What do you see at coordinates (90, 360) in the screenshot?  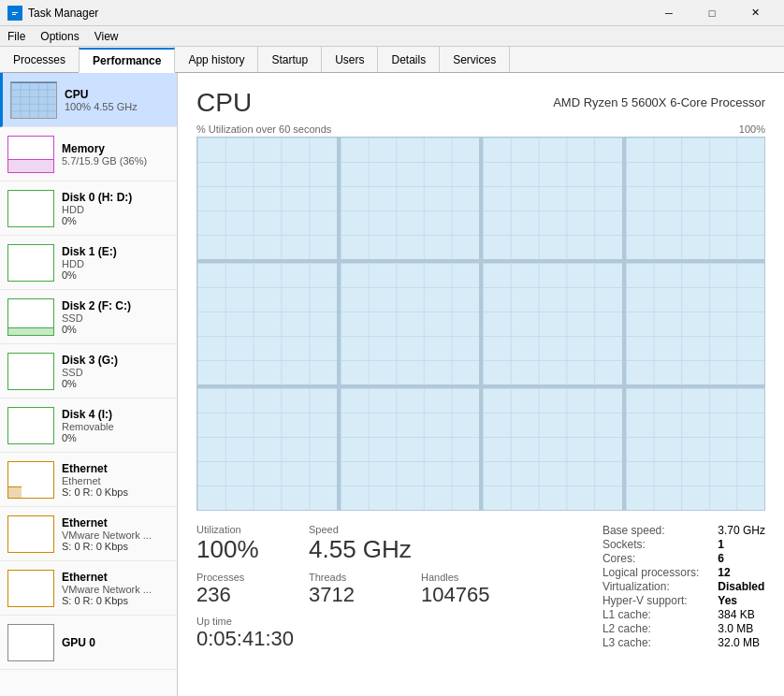 I see `disk3-label: Disk 3 (G:)` at bounding box center [90, 360].